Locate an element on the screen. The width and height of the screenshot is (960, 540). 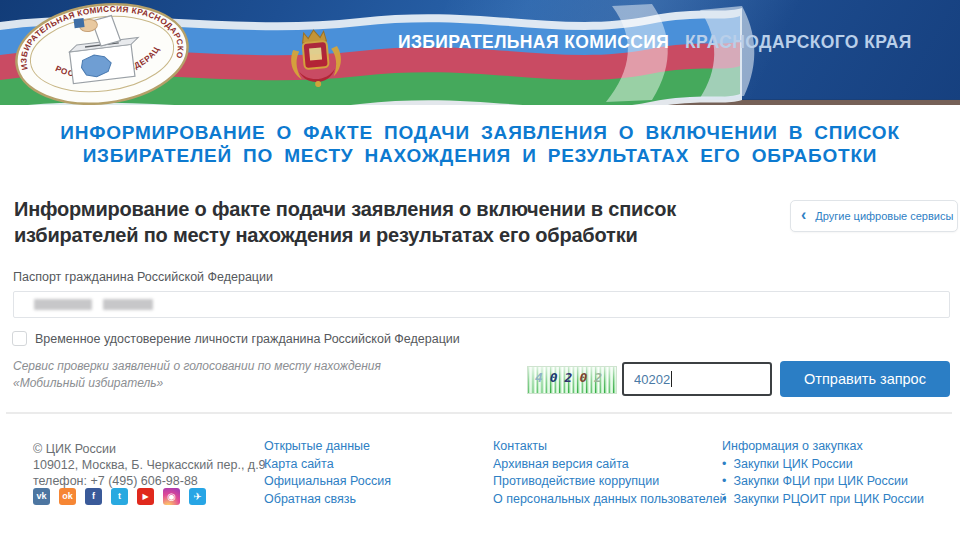
commission-emblem: ИЗБИРАТЕЛЬНАЯ КОМИССИЯ КРАСНОДАРСКОГО КР… is located at coordinates (102, 52).